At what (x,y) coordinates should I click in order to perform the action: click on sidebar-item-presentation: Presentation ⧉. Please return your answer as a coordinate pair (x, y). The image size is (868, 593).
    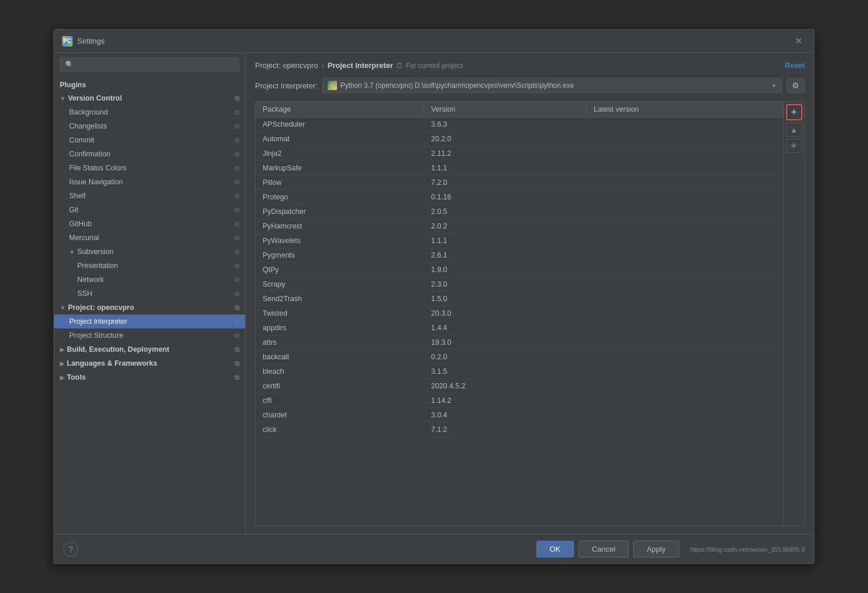
    Looking at the image, I should click on (150, 266).